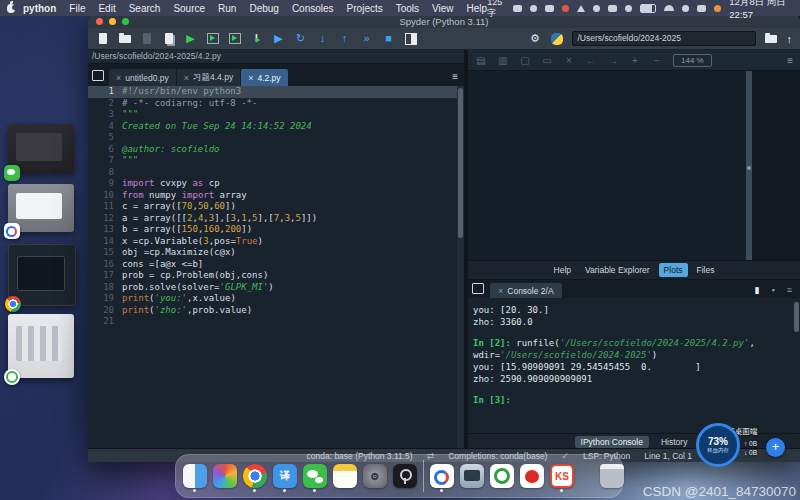 This screenshot has height=500, width=800. I want to click on continue-icon: », so click(366, 38).